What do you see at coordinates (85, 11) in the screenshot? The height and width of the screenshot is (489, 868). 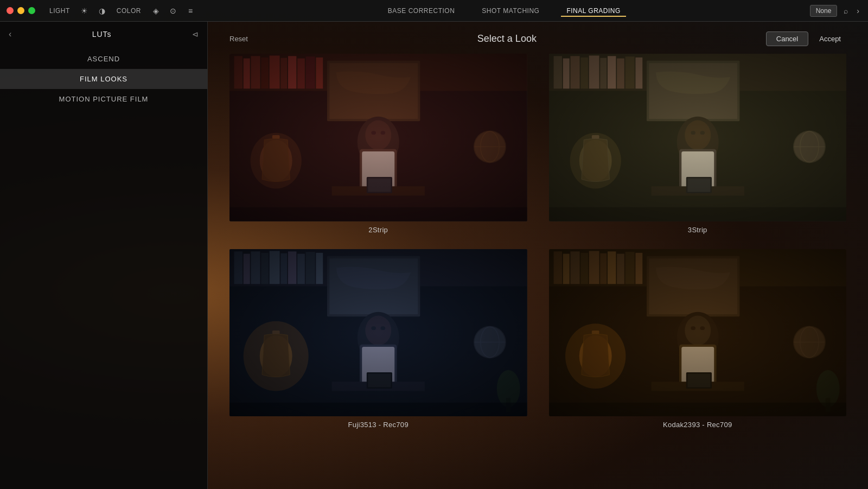 I see `nav-icon-brightness: ☀` at bounding box center [85, 11].